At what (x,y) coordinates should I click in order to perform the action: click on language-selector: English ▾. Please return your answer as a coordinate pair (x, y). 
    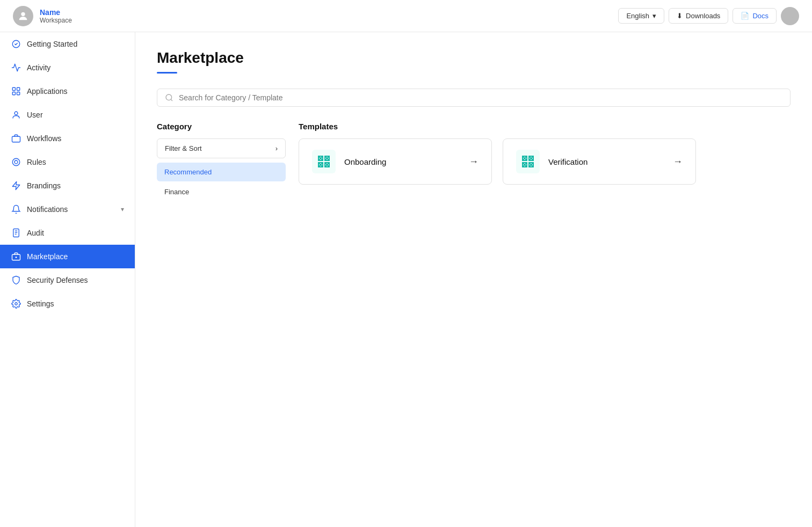
    Looking at the image, I should click on (641, 16).